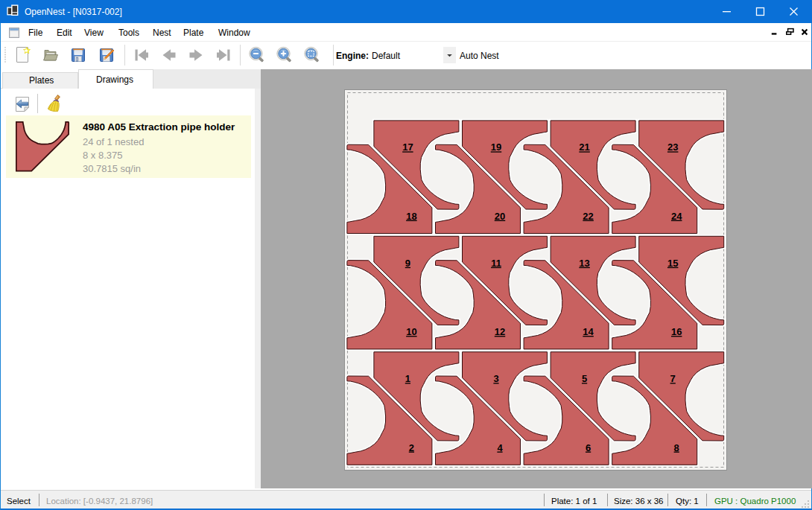 This screenshot has height=510, width=812. I want to click on svg-text: 8, so click(676, 448).